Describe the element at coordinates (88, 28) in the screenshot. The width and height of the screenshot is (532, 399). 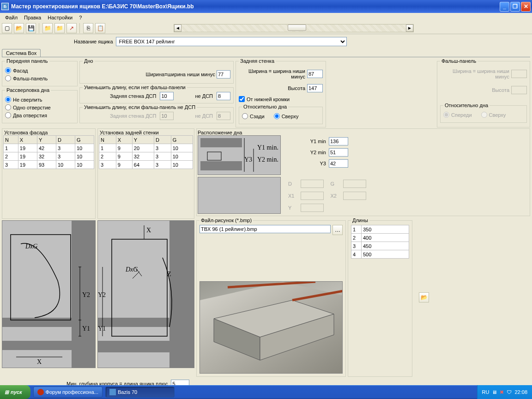
I see `tool-copy: ⎘` at that location.